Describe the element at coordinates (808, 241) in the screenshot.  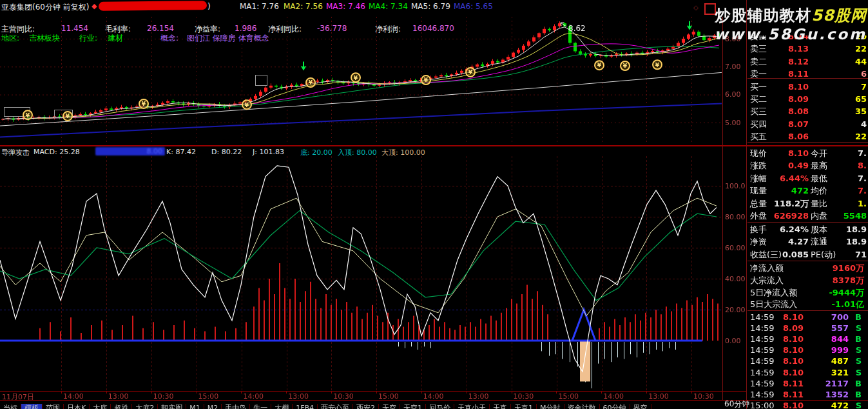
I see `quote-info-row: 净资4.27流通18.9` at that location.